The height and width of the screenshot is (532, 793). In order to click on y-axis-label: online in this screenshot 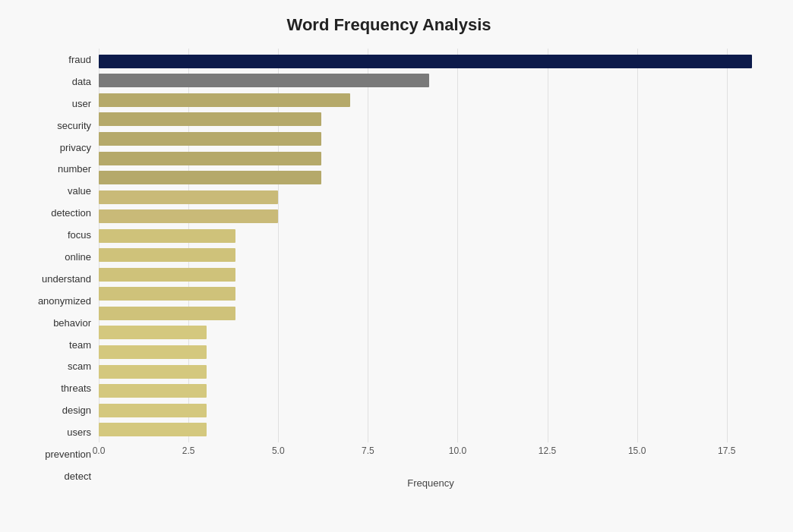, I will do `click(77, 257)`.